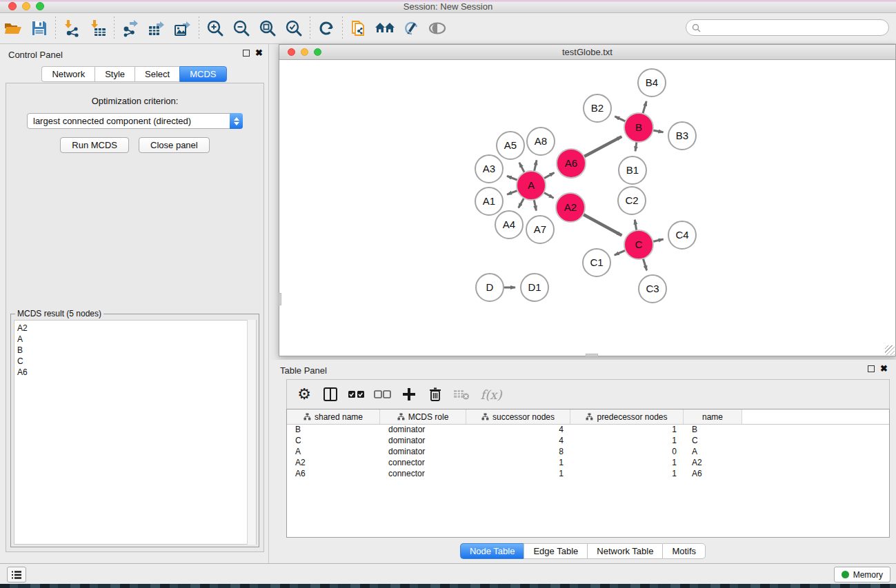 This screenshot has width=896, height=588. What do you see at coordinates (603, 146) in the screenshot?
I see `edge-A6-B` at bounding box center [603, 146].